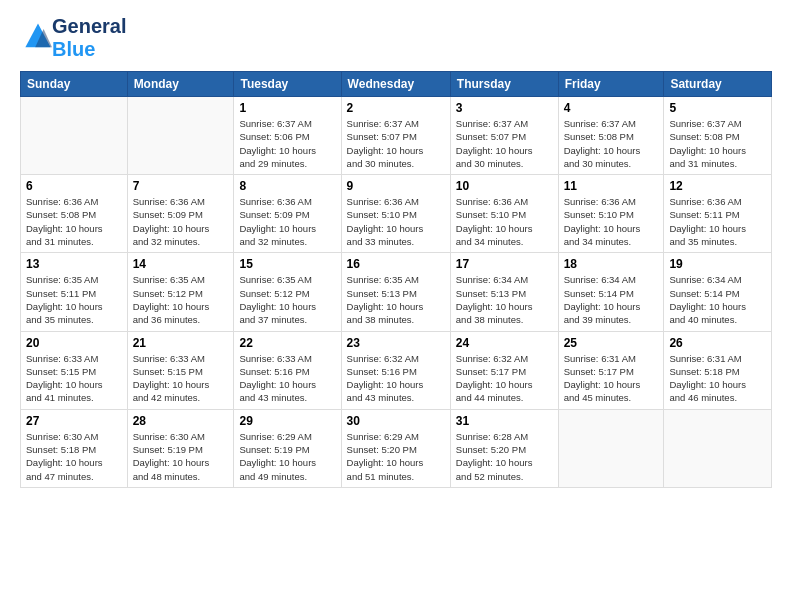 The width and height of the screenshot is (792, 612). Describe the element at coordinates (396, 136) in the screenshot. I see `calendar-week-1: 1Sunrise: 6:37 AM Sunset: 5:06 PM Daylig…` at that location.